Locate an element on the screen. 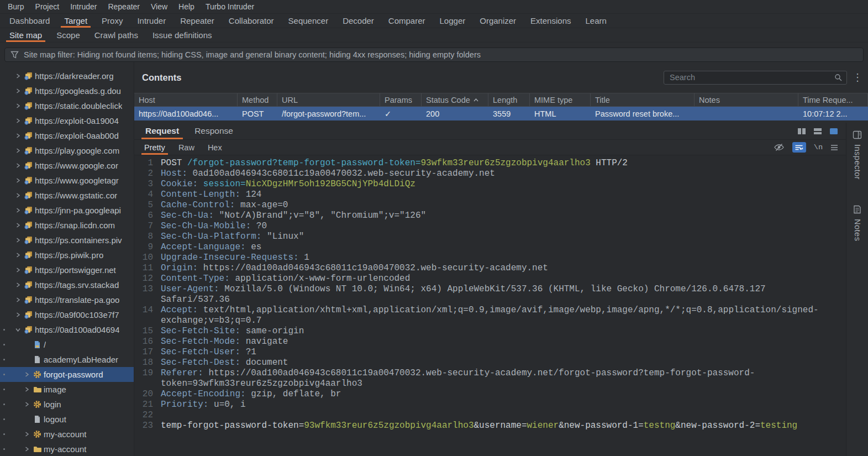 Image resolution: width=868 pixels, height=456 pixels. column-header-url: URL is located at coordinates (329, 99).